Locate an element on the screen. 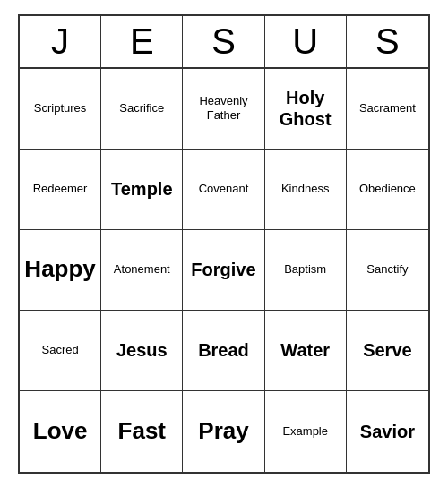  bingo-cell: Happy is located at coordinates (61, 270).